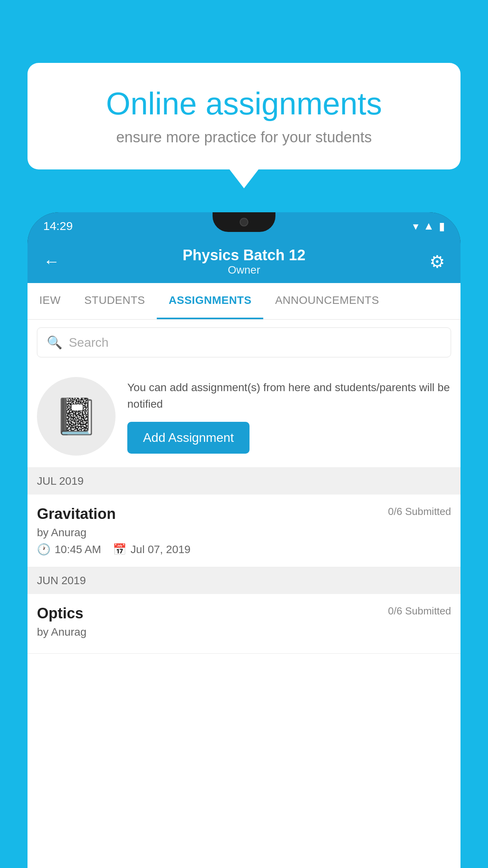 The image size is (488, 868). Describe the element at coordinates (244, 550) in the screenshot. I see `assignment-meta-gravitation: 🕐 10:45 AM 📅 Jul 07, 2019` at that location.